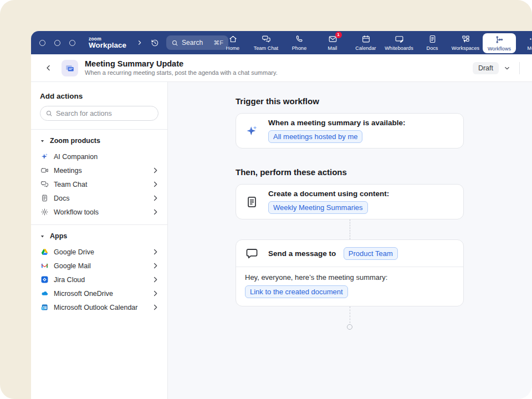  What do you see at coordinates (49, 68) in the screenshot?
I see `back-button` at bounding box center [49, 68].